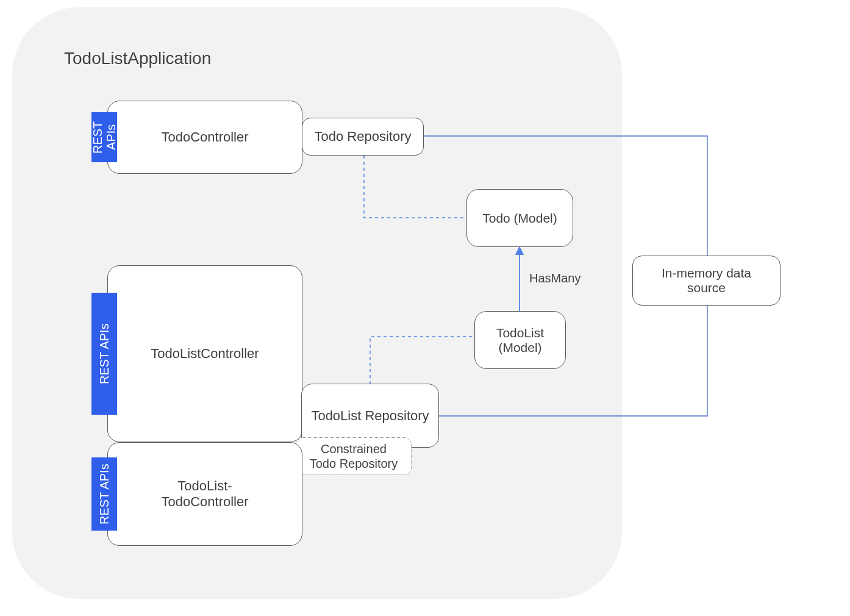 This screenshot has height=616, width=850. I want to click on box-todo-controller: TodoController, so click(205, 137).